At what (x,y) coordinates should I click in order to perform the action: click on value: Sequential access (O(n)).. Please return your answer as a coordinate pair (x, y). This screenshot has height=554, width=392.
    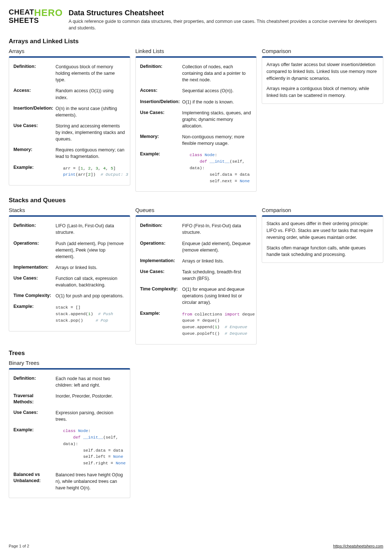
    Looking at the image, I should click on (217, 91).